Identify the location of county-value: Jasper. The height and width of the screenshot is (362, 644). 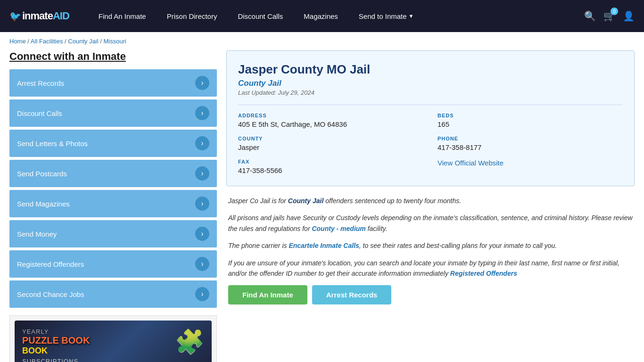
(331, 147).